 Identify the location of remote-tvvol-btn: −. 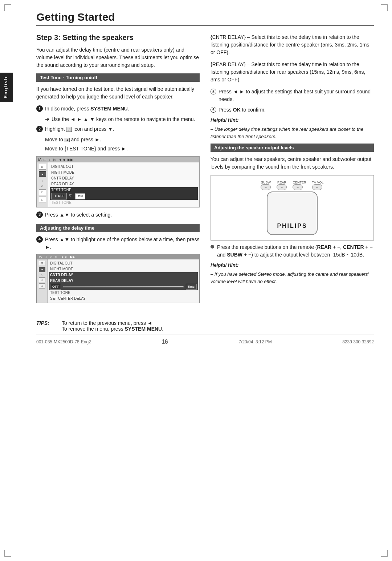
(317, 187).